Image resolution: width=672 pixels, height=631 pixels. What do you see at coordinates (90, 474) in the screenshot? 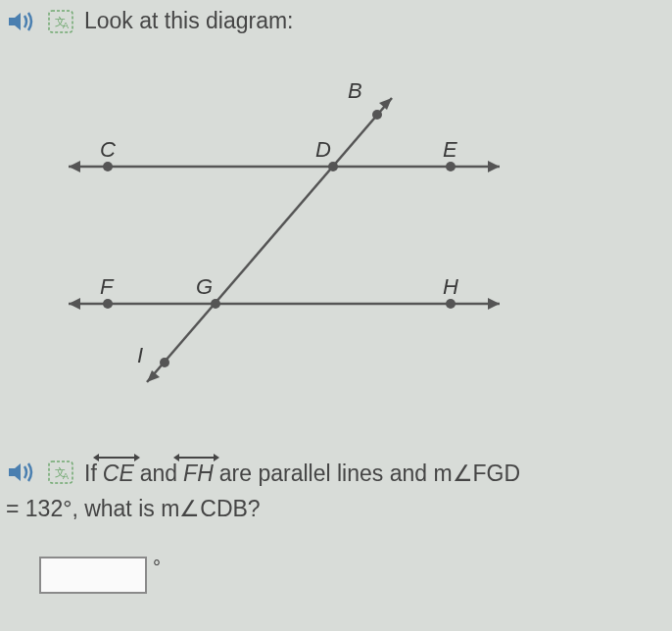
I see `q-prefix: If` at bounding box center [90, 474].